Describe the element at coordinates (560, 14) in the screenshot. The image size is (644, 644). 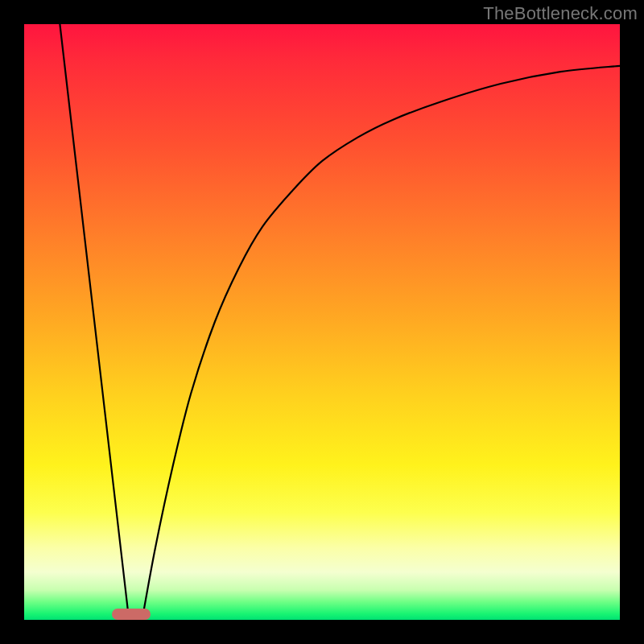
I see `watermark-text: TheBottleneck.com` at that location.